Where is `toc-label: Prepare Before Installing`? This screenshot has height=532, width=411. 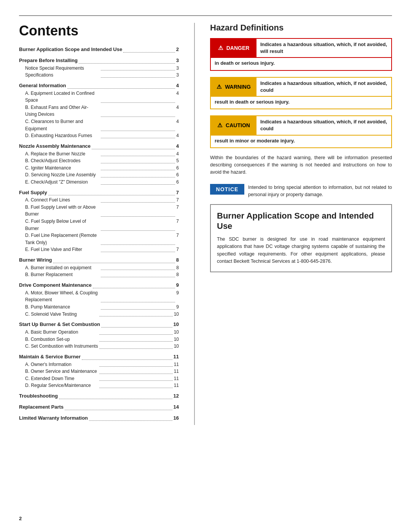 toc-label: Prepare Before Installing is located at coordinates (48, 61).